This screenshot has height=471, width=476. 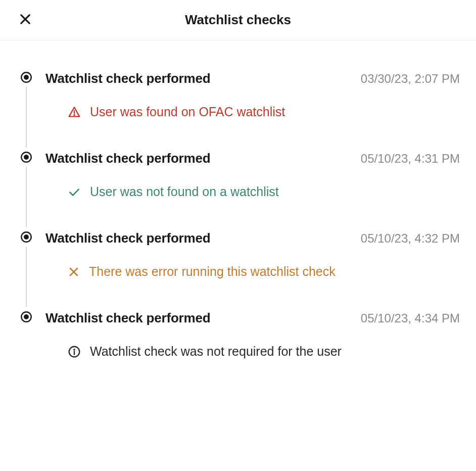 I want to click on timeline-item-timestamp: 05/10/23, 4:32 PM, so click(x=410, y=239).